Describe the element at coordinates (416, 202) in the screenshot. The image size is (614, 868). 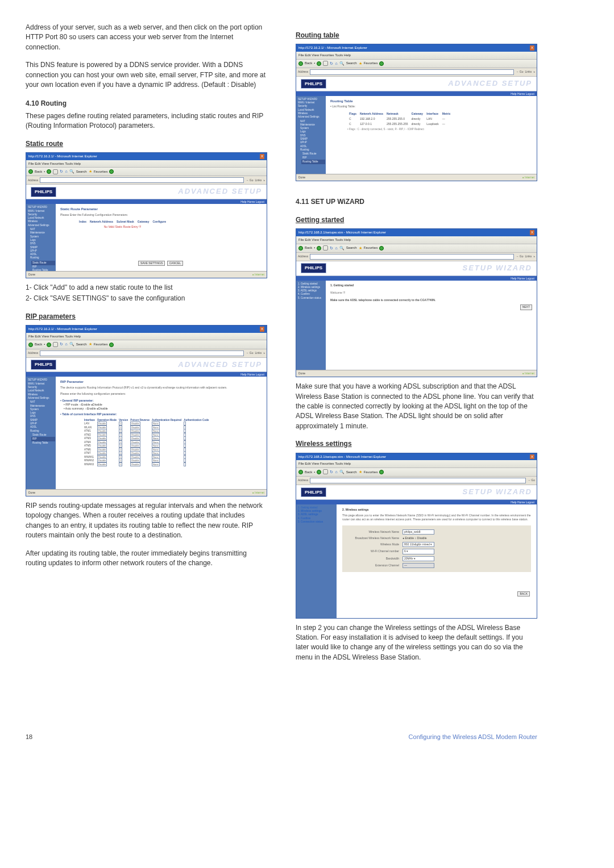
I see `setup-wizard-heading: 4.11 SET UP WiZARD` at that location.